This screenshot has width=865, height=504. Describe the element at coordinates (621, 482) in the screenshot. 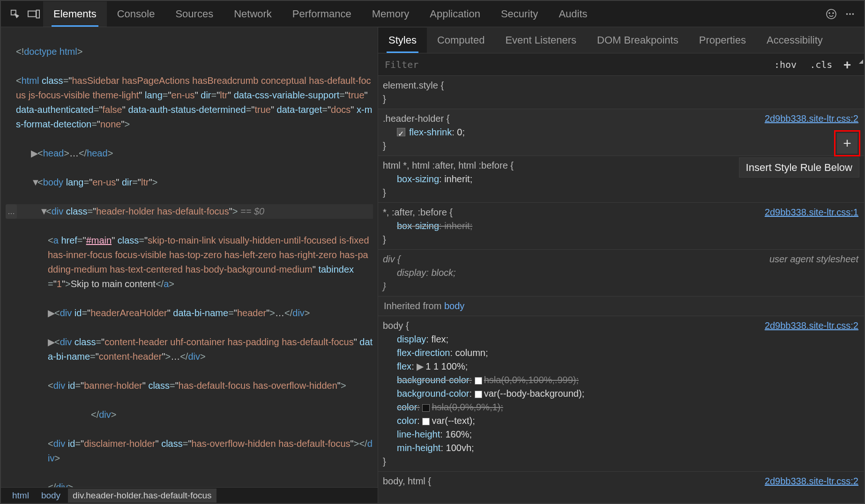

I see `rule-body-html: 2d9bb338.site-ltr.css:2 body, html {` at that location.